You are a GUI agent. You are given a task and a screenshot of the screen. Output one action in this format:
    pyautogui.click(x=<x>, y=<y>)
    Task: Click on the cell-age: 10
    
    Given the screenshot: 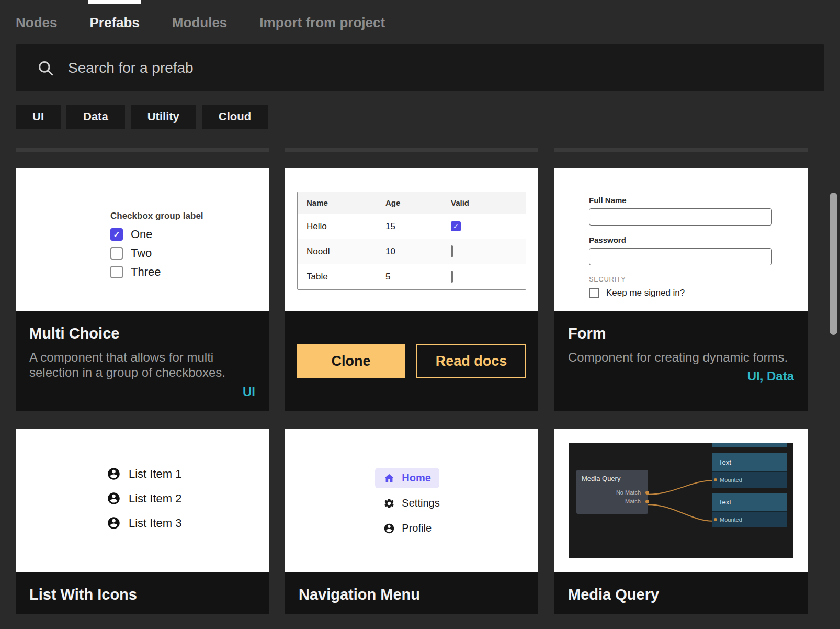 What is the action you would take?
    pyautogui.click(x=418, y=252)
    